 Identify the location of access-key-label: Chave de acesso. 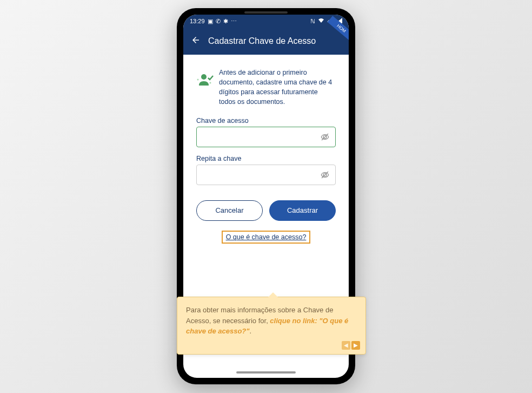
(266, 121).